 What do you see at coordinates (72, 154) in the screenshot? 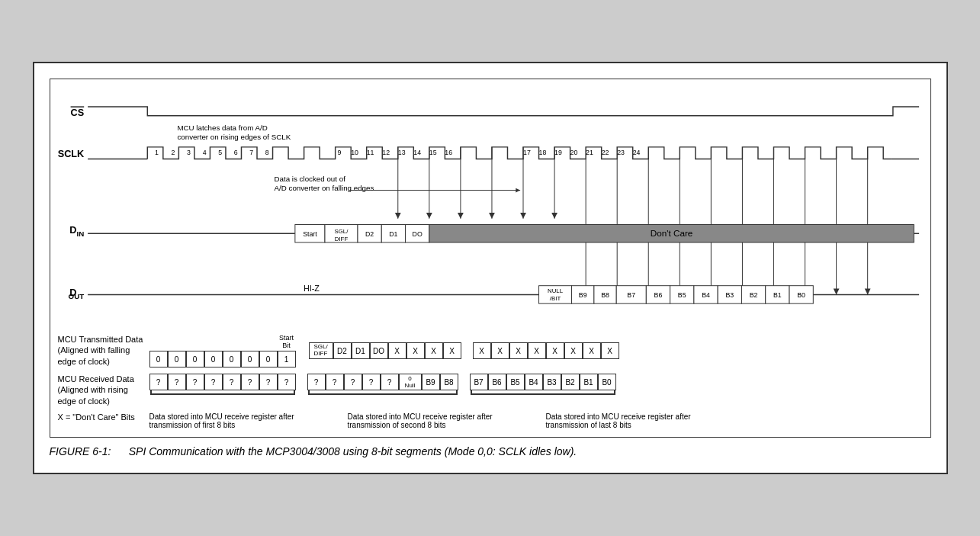
I see `sclk-label: SCLK` at bounding box center [72, 154].